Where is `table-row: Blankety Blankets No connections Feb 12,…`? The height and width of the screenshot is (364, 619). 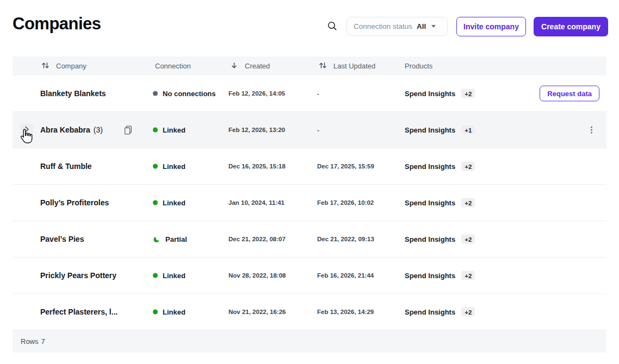 table-row: Blankety Blankets No connections Feb 12,… is located at coordinates (310, 93).